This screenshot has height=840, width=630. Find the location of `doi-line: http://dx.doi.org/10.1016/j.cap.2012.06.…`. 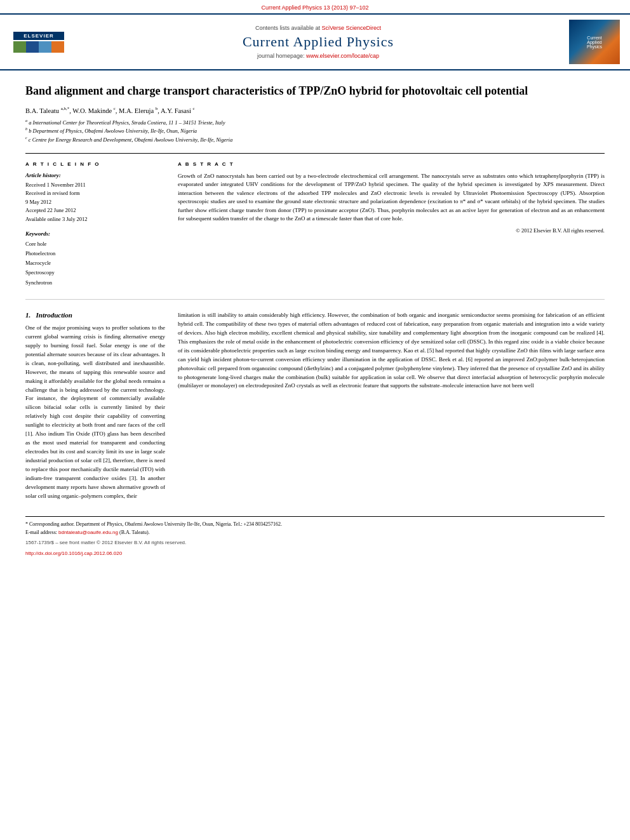

doi-line: http://dx.doi.org/10.1016/j.cap.2012.06.… is located at coordinates (315, 554).